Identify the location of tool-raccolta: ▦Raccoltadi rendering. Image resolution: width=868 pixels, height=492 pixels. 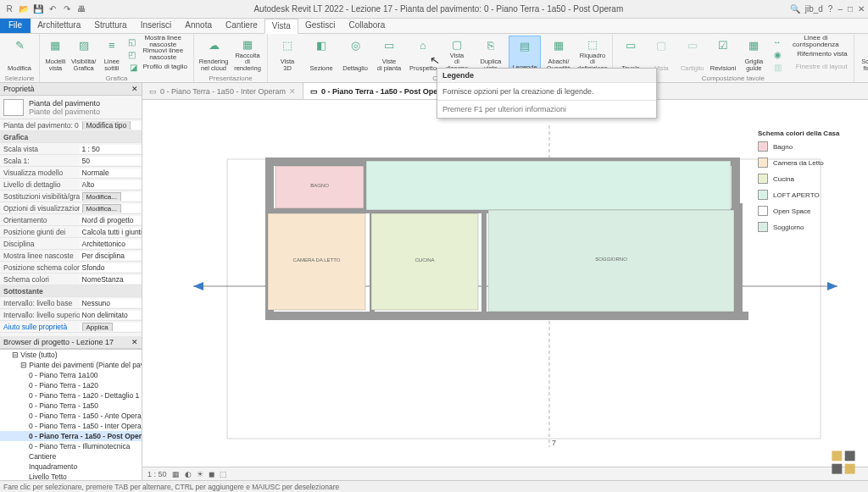
(248, 54).